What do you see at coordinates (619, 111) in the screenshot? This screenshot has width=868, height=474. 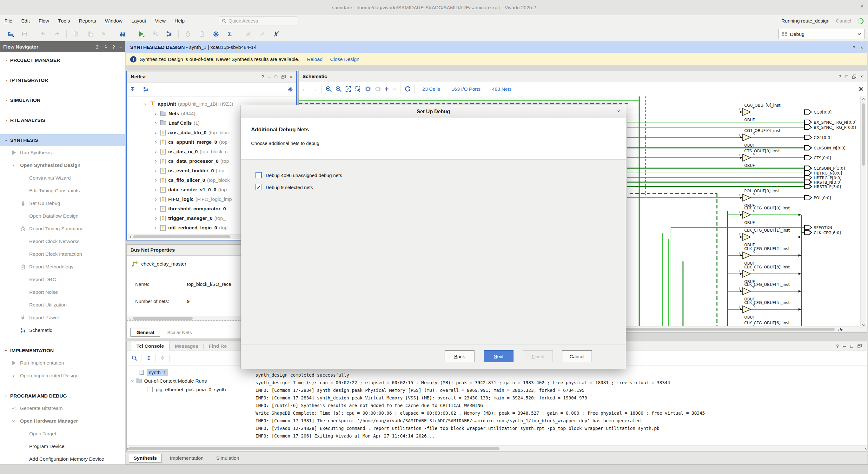 I see `dialog-close-icon: ×` at bounding box center [619, 111].